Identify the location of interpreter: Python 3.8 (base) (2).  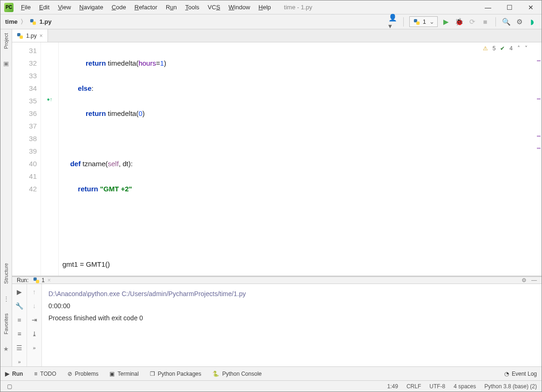
(510, 386).